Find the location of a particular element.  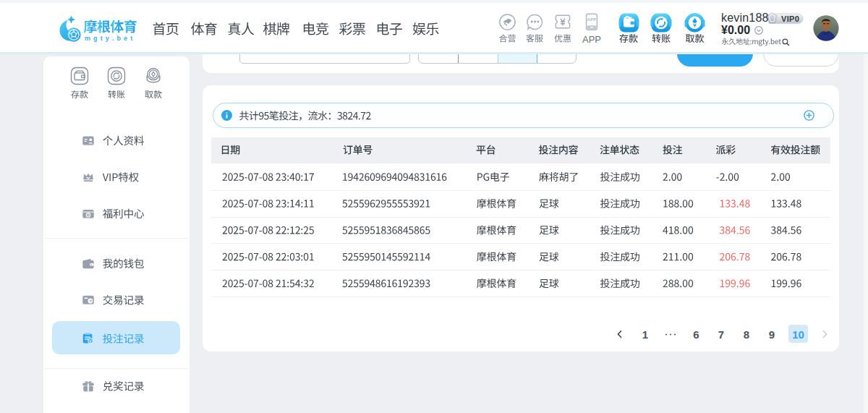

svg-text: APP is located at coordinates (592, 20).